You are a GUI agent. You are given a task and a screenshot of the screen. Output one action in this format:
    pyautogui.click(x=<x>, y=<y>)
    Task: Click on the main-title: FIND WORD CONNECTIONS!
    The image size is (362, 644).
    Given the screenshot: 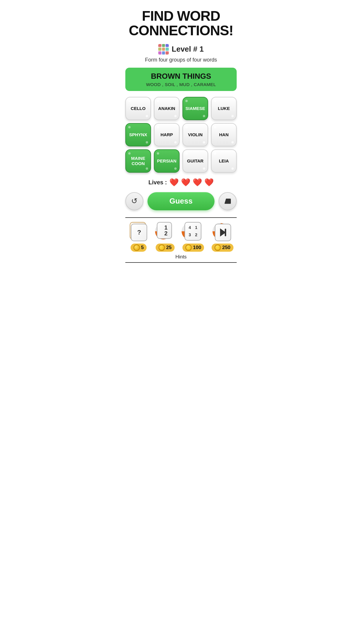 What is the action you would take?
    pyautogui.click(x=181, y=23)
    